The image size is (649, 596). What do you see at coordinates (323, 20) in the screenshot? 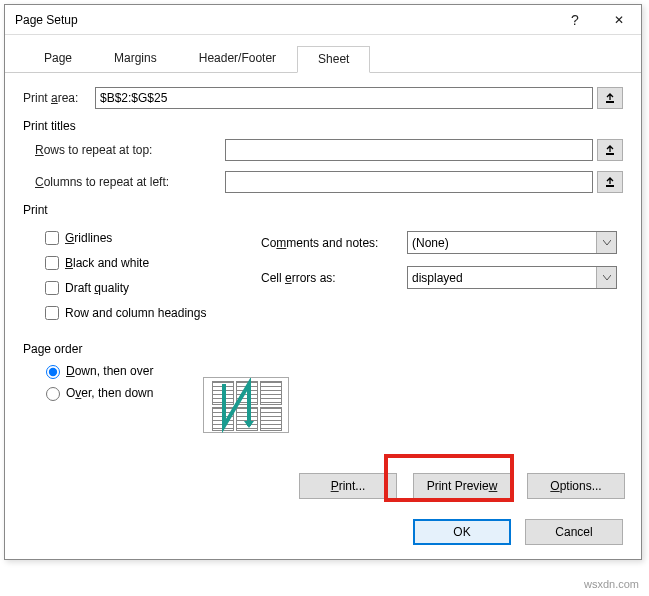
I see `titlebar: Page Setup ? ✕` at bounding box center [323, 20].